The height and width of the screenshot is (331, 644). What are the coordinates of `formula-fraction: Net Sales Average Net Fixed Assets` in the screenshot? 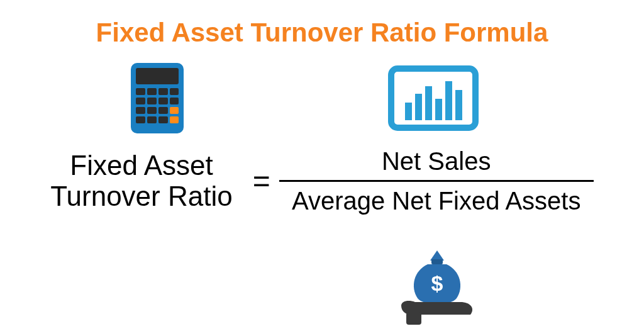 It's located at (436, 181).